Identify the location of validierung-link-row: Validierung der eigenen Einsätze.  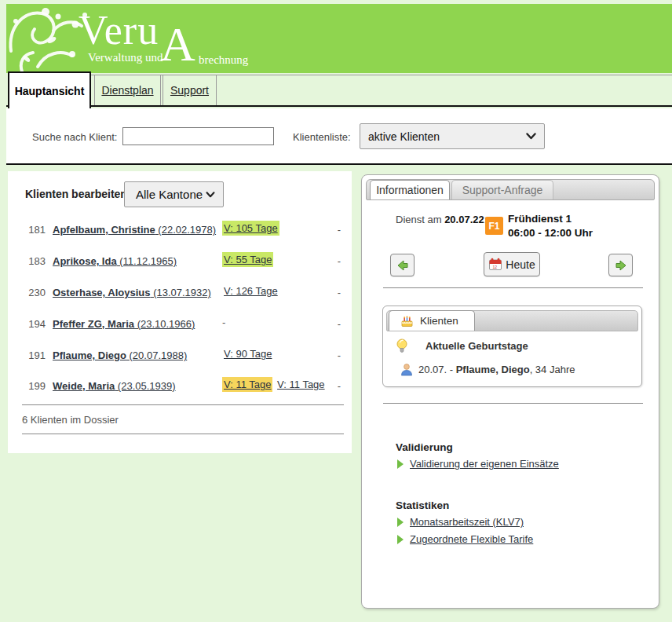
(478, 463).